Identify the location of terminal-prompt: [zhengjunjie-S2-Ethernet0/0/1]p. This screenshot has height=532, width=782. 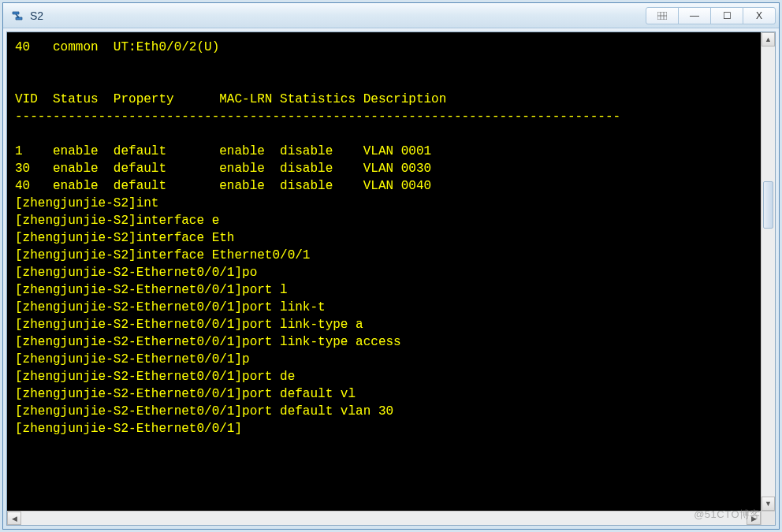
(132, 359).